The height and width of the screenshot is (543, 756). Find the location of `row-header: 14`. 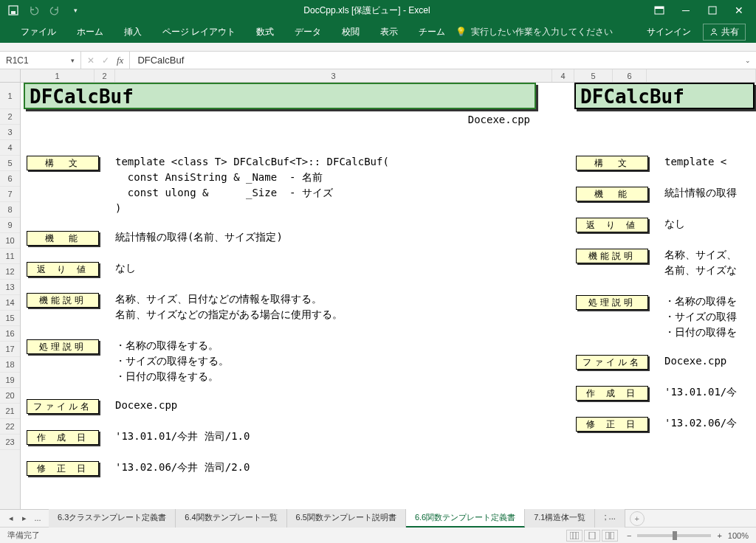

row-header: 14 is located at coordinates (10, 302).